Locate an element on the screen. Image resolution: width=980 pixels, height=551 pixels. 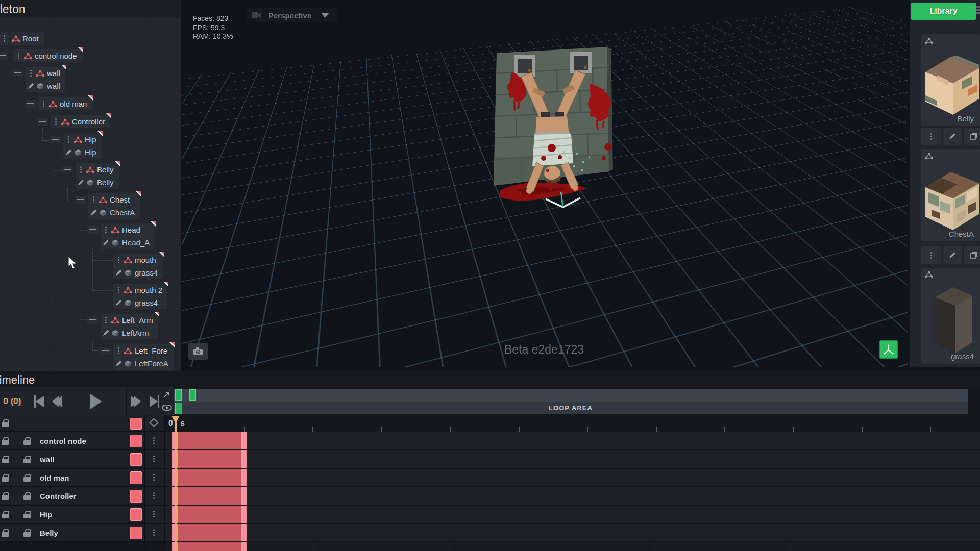
tree-node-controller: Controller is located at coordinates (81, 121).